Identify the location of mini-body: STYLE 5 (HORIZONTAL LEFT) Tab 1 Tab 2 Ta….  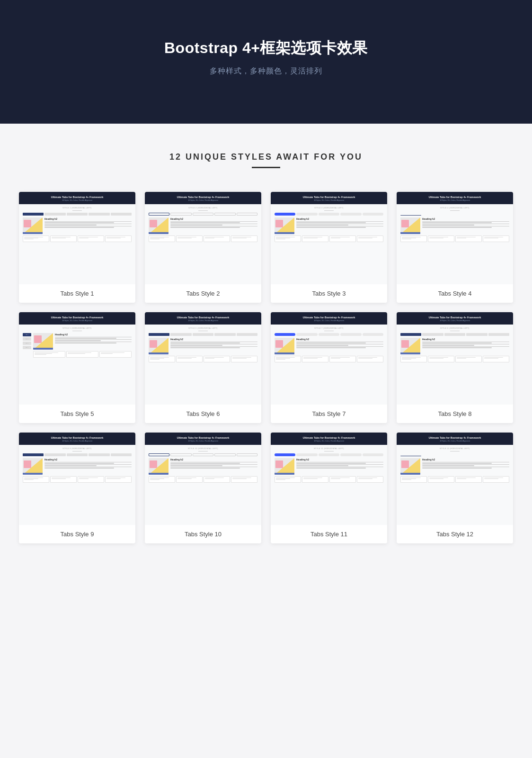
(77, 365).